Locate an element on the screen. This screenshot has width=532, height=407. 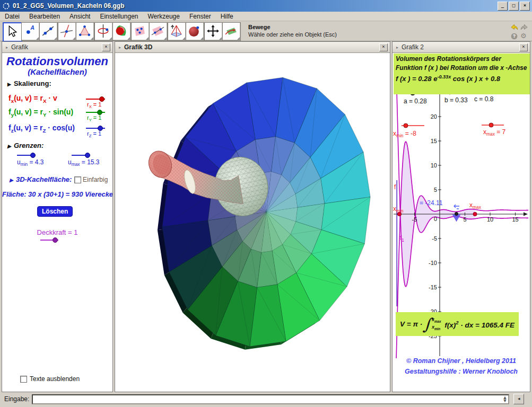
section-grenzen: ▶Grenzen: is located at coordinates (25, 145).